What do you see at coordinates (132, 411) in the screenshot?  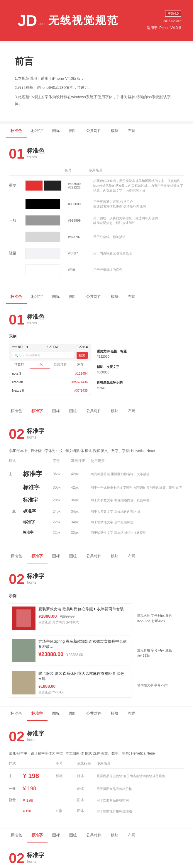 I see `tab3-layout: 布局` at bounding box center [132, 411].